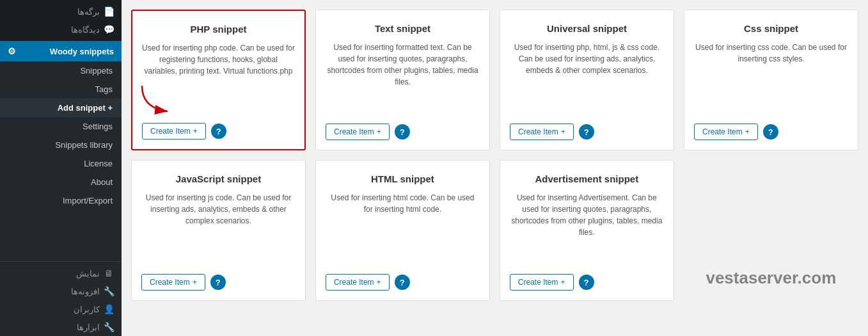 The width and height of the screenshot is (868, 336). I want to click on users-icon: 👤, so click(109, 309).